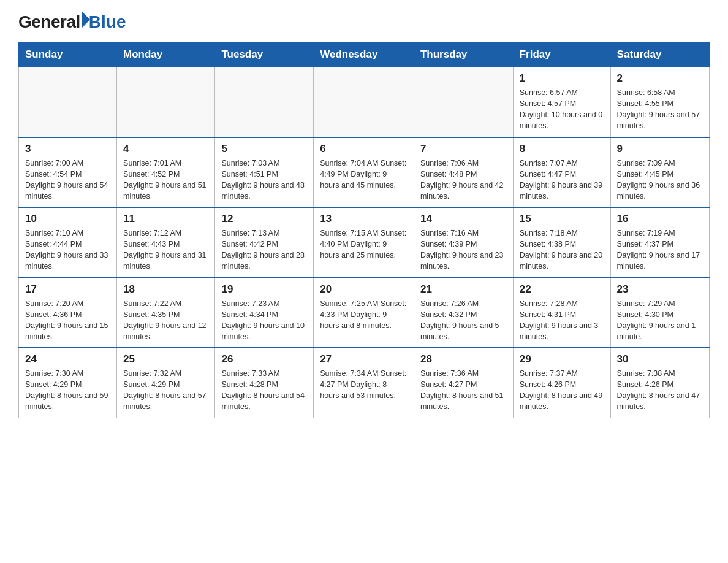 Image resolution: width=728 pixels, height=563 pixels. Describe the element at coordinates (49, 22) in the screenshot. I see `logo-general-text: General` at that location.